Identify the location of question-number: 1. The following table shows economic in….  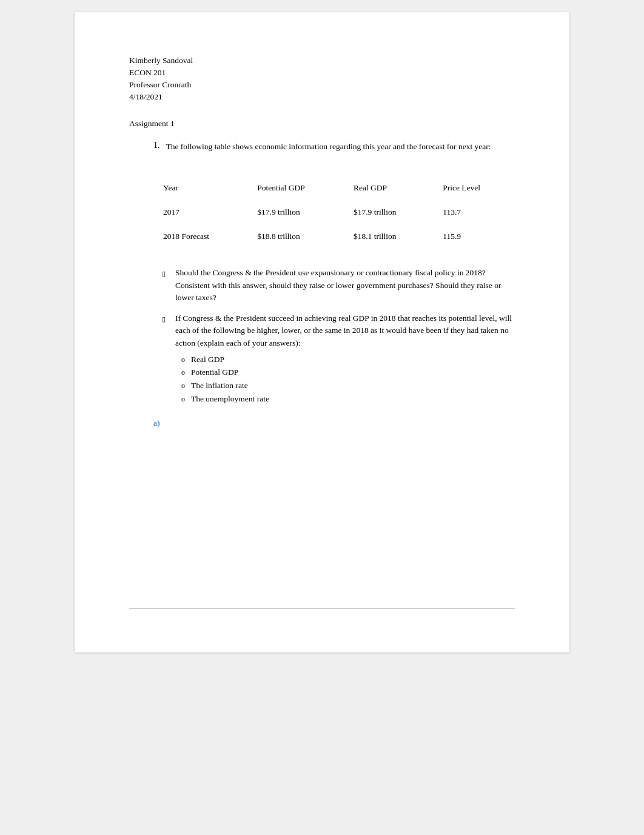
(334, 155).